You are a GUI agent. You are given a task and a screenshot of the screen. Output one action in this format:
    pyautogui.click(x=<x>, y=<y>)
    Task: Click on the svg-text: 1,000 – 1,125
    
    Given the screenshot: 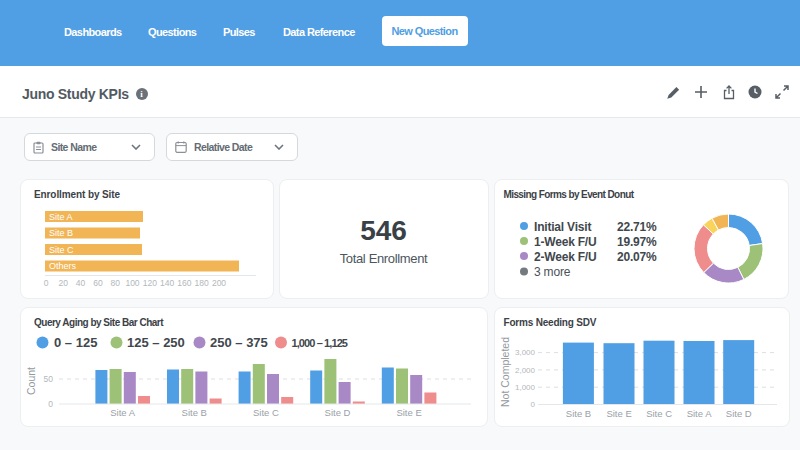 What is the action you would take?
    pyautogui.click(x=320, y=343)
    